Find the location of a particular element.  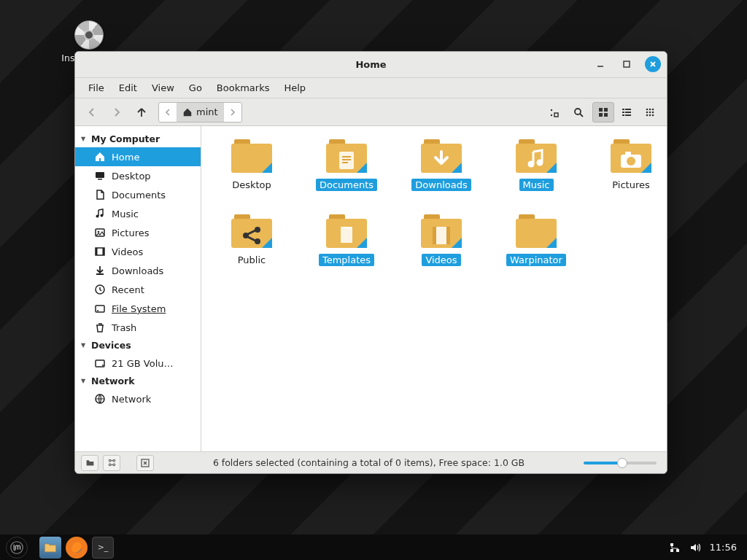

compact-icon is located at coordinates (650, 112).